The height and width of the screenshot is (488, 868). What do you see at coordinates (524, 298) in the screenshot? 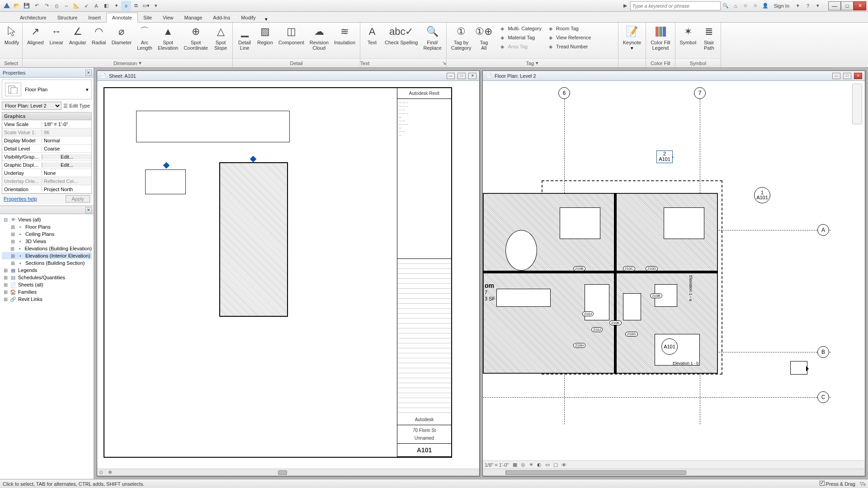
I see `furniture-counter` at bounding box center [524, 298].